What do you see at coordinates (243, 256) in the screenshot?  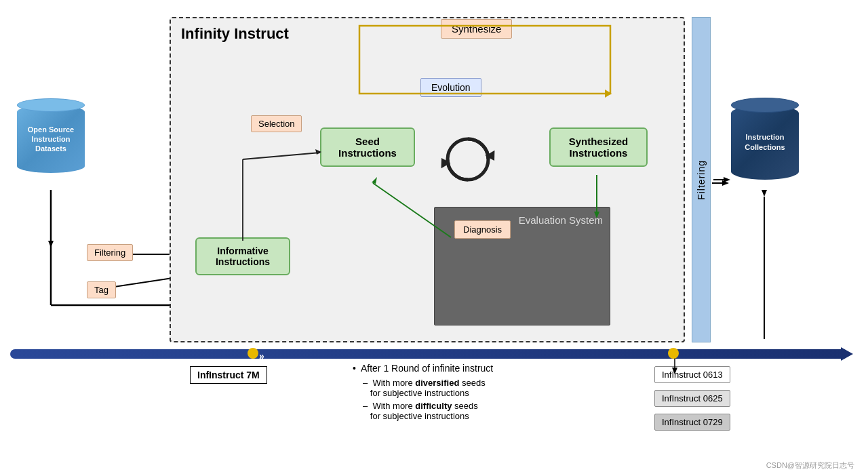 I see `informative-instructions-box: Informative Instructions` at bounding box center [243, 256].